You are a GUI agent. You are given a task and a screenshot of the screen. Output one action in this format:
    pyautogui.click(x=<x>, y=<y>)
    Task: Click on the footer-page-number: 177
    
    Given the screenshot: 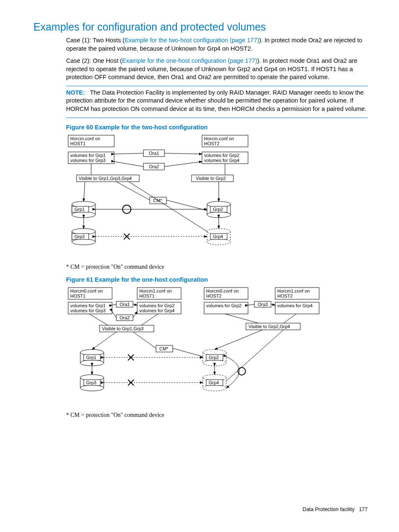 What is the action you would take?
    pyautogui.click(x=363, y=509)
    